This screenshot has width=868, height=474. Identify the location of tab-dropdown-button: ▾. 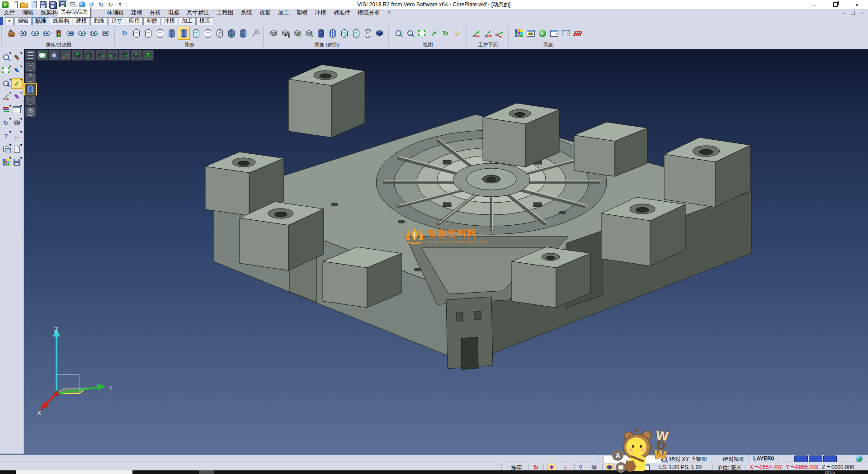
(9, 21).